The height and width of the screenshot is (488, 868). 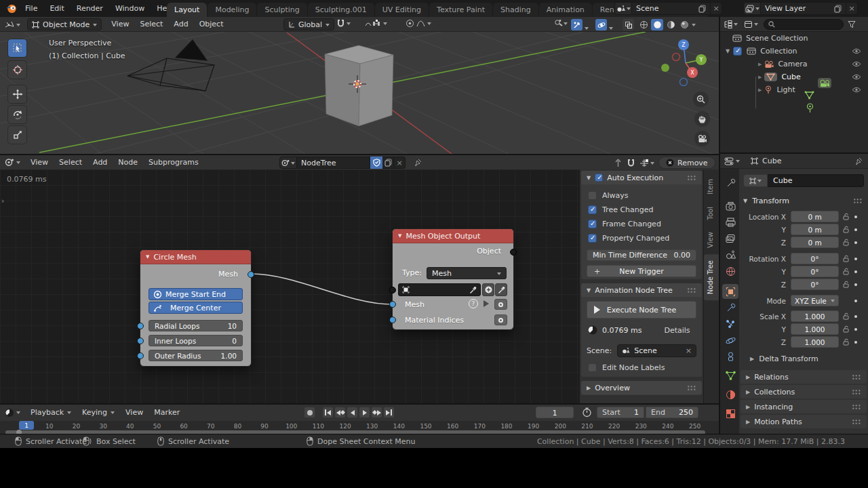 I want to click on material-indices-input-socket, so click(x=393, y=320).